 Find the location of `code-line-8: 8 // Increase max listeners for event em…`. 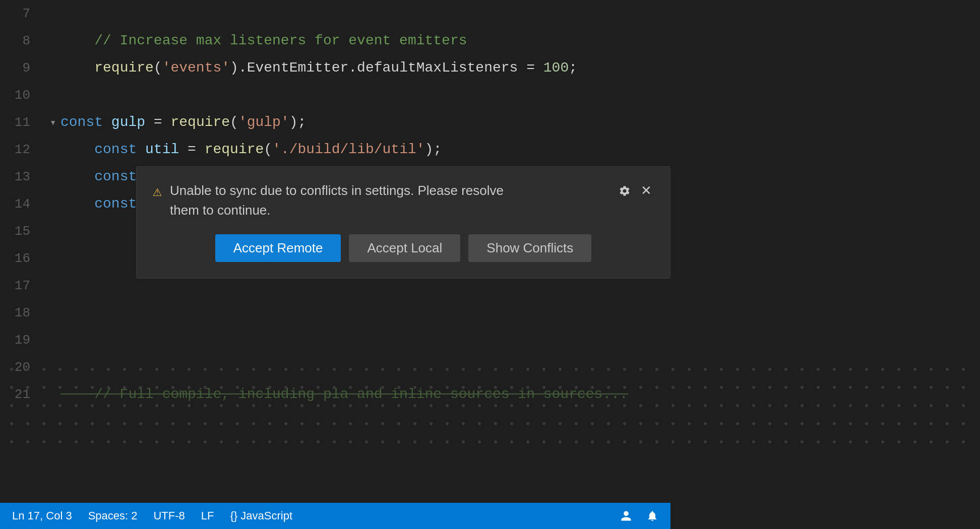

code-line-8: 8 // Increase max listeners for event em… is located at coordinates (490, 41).